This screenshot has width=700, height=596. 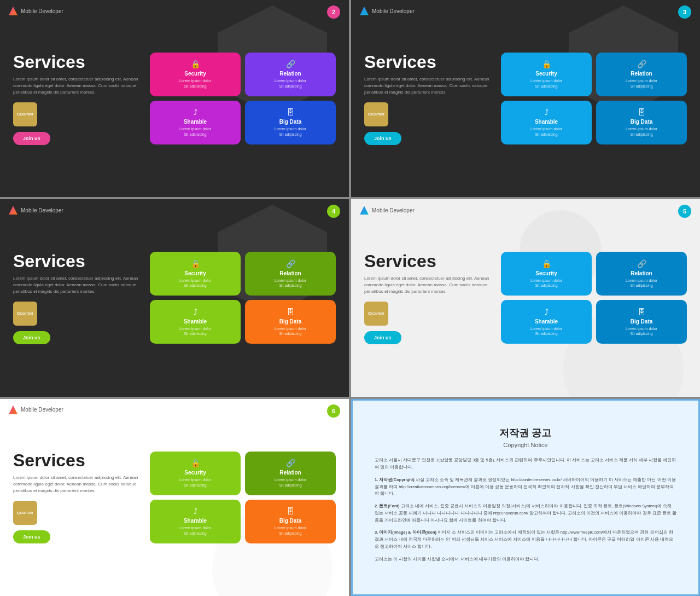 What do you see at coordinates (546, 121) in the screenshot?
I see `card-title-sharable-2: Sharable` at bounding box center [546, 121].